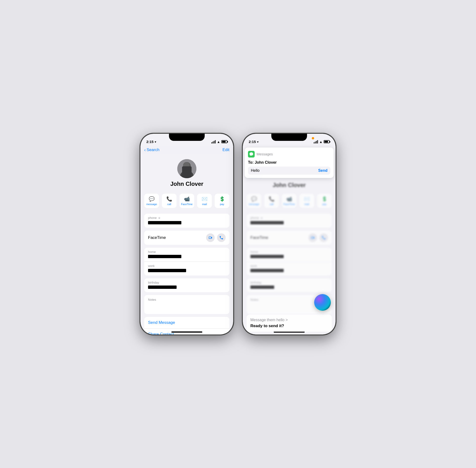 The height and width of the screenshot is (468, 476). What do you see at coordinates (226, 150) in the screenshot?
I see `edit-button: Edit` at bounding box center [226, 150].